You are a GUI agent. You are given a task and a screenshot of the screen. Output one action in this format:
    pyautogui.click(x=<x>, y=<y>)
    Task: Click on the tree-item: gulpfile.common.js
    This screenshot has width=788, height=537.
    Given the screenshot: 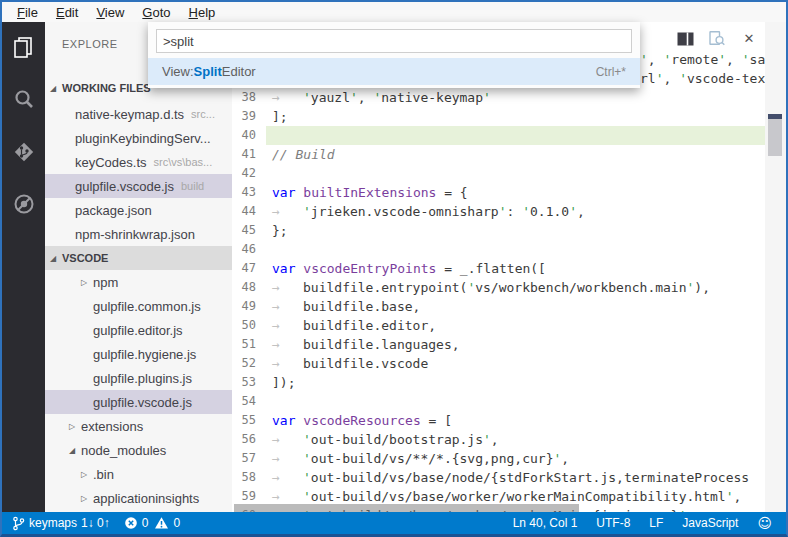 What is the action you would take?
    pyautogui.click(x=138, y=306)
    